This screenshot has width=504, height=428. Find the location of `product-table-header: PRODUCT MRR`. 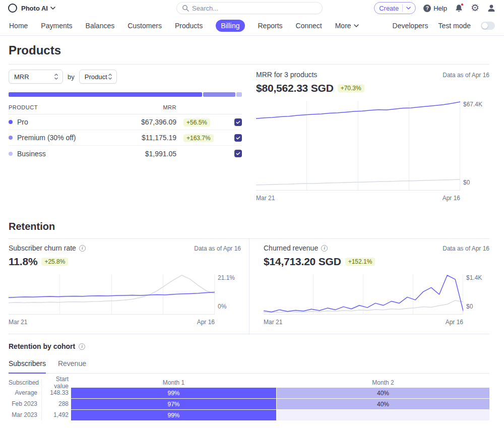

product-table-header: PRODUCT MRR is located at coordinates (125, 109).